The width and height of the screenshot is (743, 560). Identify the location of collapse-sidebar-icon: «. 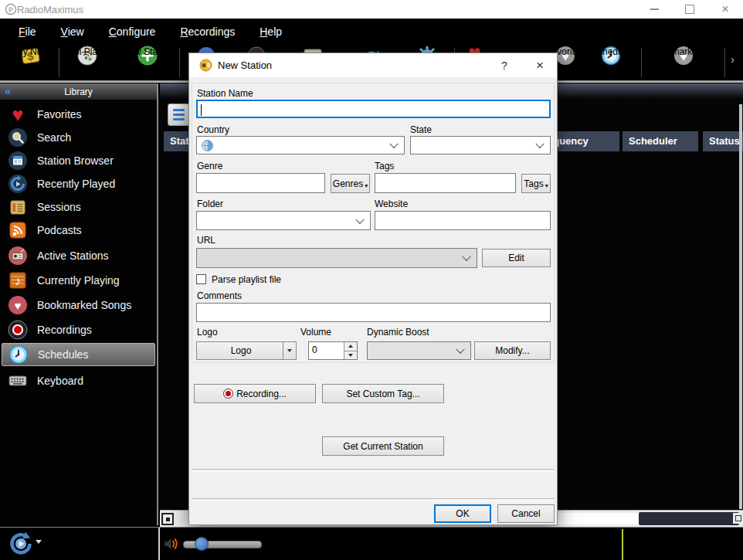
(8, 91).